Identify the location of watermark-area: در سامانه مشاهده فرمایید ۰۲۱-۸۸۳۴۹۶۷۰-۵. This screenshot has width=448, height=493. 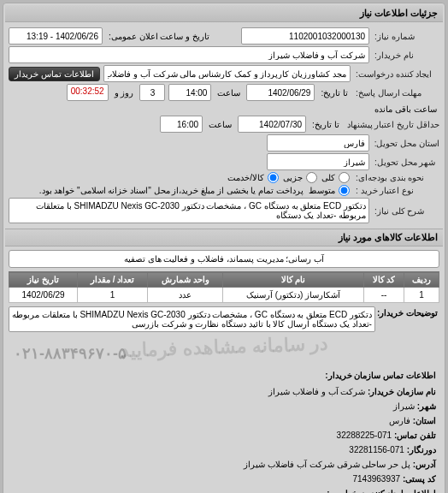
(224, 350).